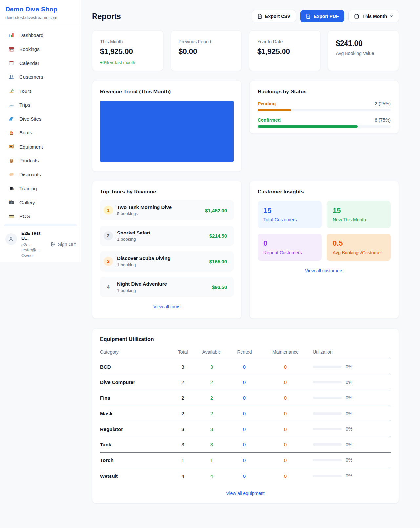 The width and height of the screenshot is (420, 528). Describe the element at coordinates (41, 126) in the screenshot. I see `sidebar-nav: Dashboard 17 Bookings Calendar Customers…` at that location.